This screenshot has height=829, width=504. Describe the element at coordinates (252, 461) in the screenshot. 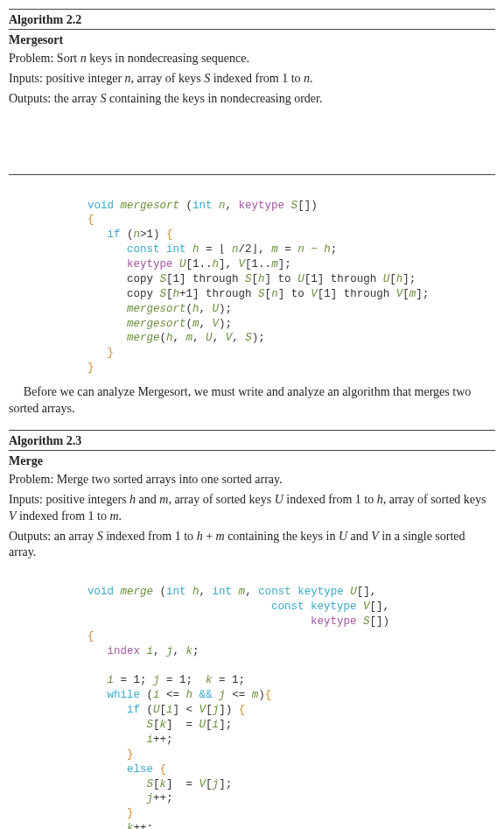

I see `algo23-name: Merge` at that location.